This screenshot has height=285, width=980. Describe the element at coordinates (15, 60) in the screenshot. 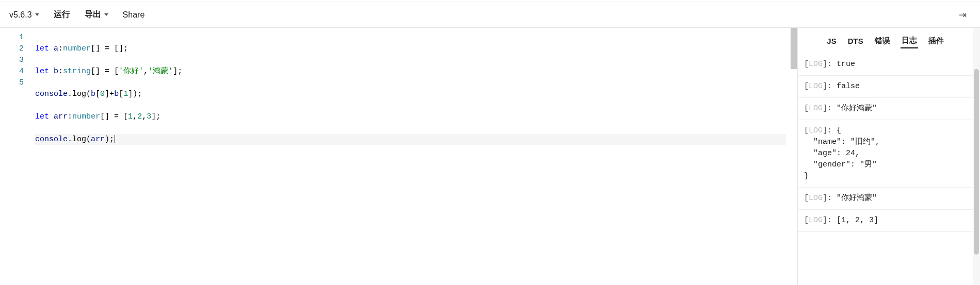

I see `line-number: 3` at that location.